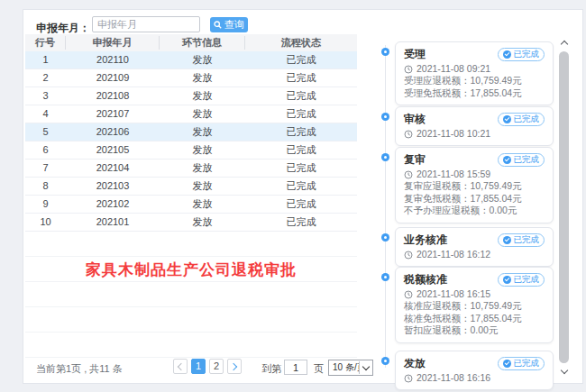 This screenshot has height=392, width=586. I want to click on header-process-status: 流程状态, so click(301, 43).